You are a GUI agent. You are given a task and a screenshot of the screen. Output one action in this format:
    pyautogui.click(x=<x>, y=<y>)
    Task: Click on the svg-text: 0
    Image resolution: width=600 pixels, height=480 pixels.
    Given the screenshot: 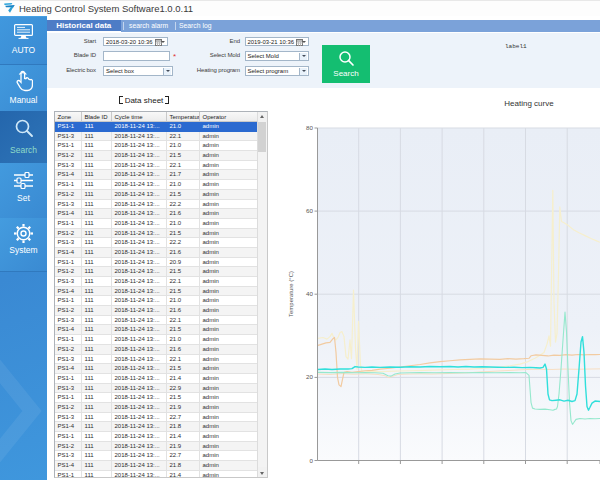 What is the action you would take?
    pyautogui.click(x=312, y=460)
    